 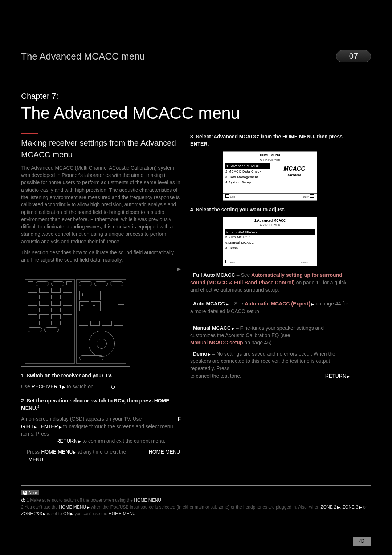 I want to click on step-1-detail: Use RECEIVER 1 to switch on. ⏻, so click(x=101, y=386).